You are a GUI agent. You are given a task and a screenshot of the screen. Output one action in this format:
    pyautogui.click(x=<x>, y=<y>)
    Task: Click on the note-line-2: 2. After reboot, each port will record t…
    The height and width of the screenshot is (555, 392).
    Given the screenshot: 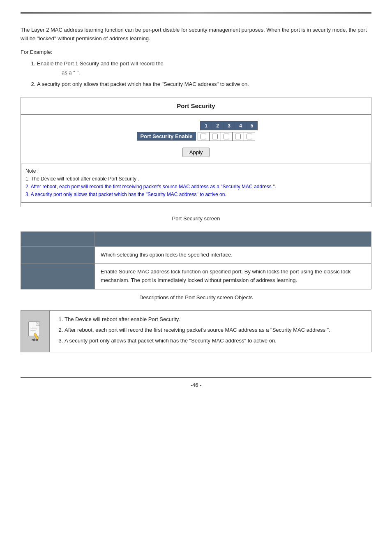 What is the action you would take?
    pyautogui.click(x=196, y=187)
    